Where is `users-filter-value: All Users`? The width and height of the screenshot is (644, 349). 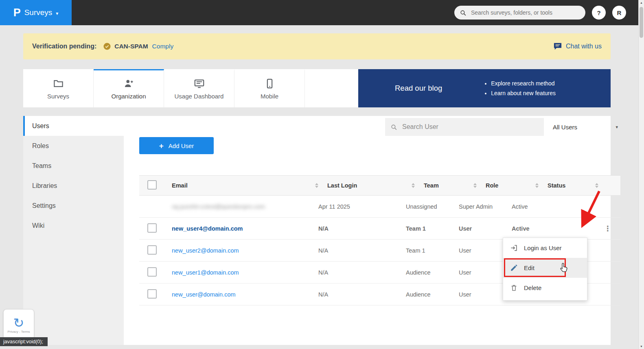
users-filter-value: All Users is located at coordinates (565, 127).